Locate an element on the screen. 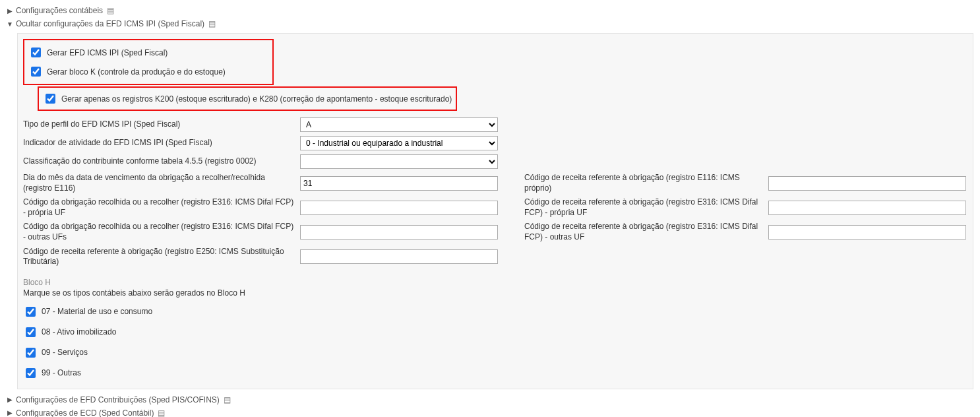 This screenshot has width=980, height=417. input-cod-receita-e316-outras is located at coordinates (867, 232).